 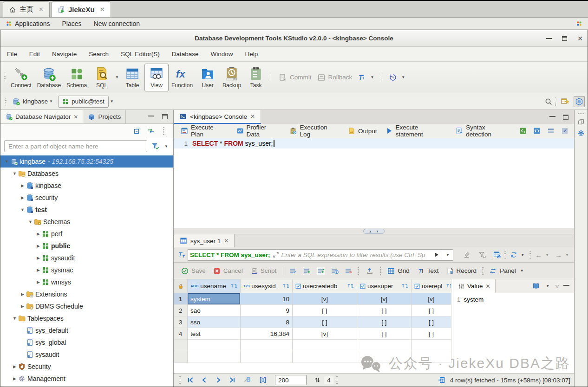 What do you see at coordinates (87, 282) in the screenshot?
I see `tree-item-wmsys: ▶wmsys` at bounding box center [87, 282].